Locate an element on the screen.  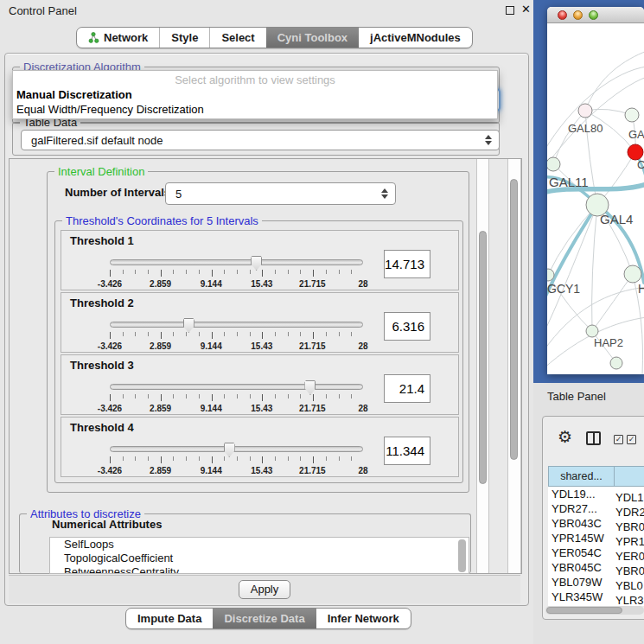
num-intervals-value: 5 is located at coordinates (178, 194).